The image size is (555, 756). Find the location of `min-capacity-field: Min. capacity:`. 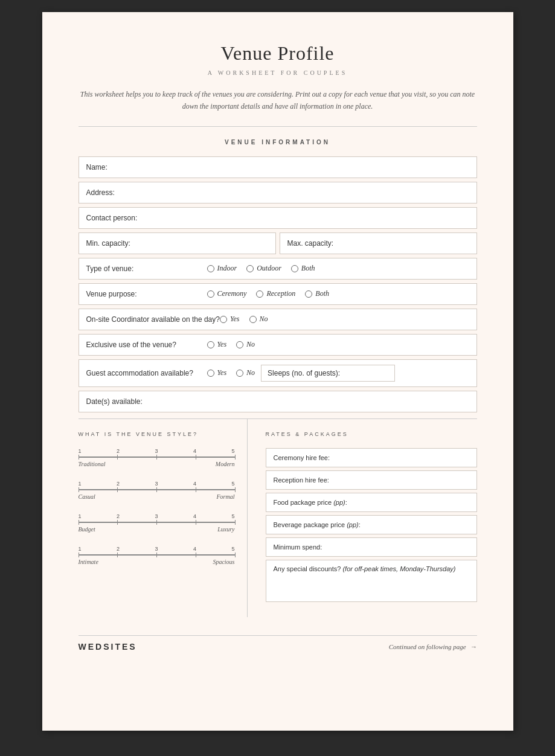

min-capacity-field: Min. capacity: is located at coordinates (178, 243).